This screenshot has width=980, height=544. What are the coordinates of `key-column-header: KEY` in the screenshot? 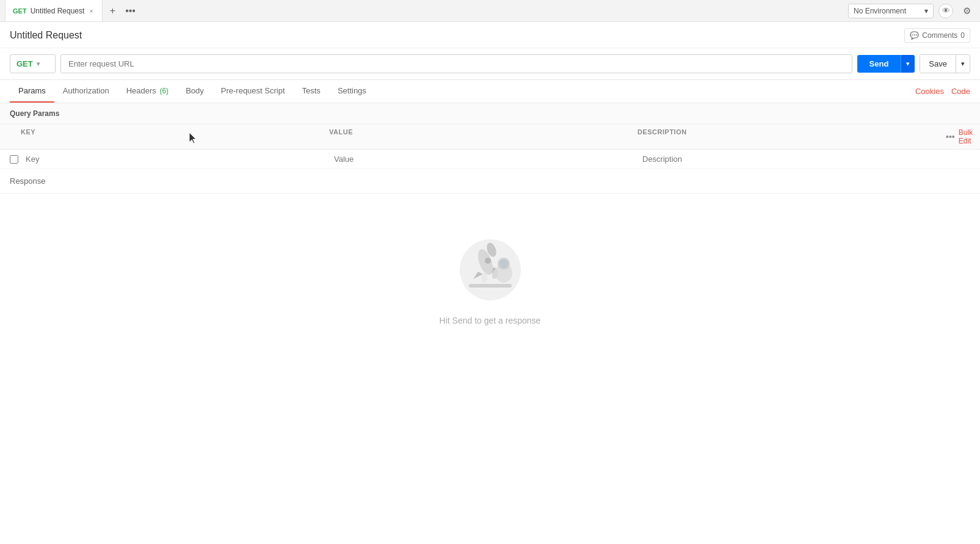 It's located at (175, 137).